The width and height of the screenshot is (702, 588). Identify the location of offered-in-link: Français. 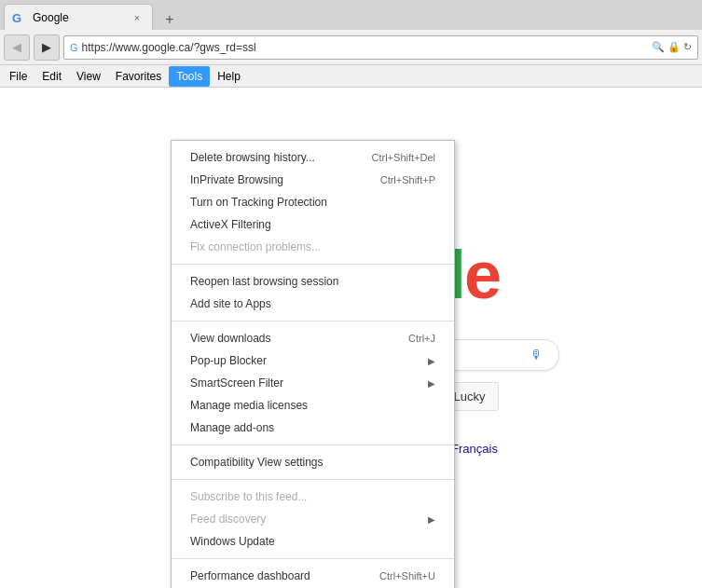
(475, 449).